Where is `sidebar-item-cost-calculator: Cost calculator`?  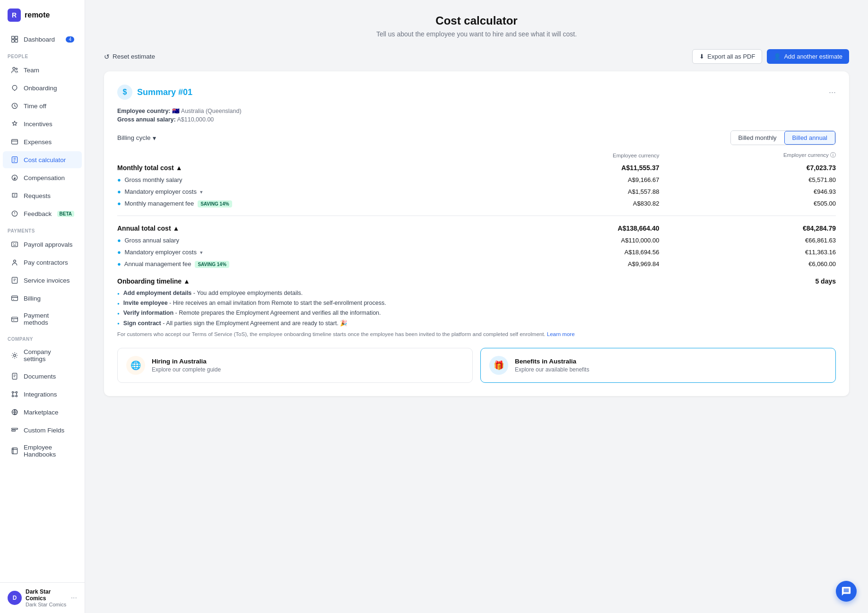 sidebar-item-cost-calculator: Cost calculator is located at coordinates (43, 160).